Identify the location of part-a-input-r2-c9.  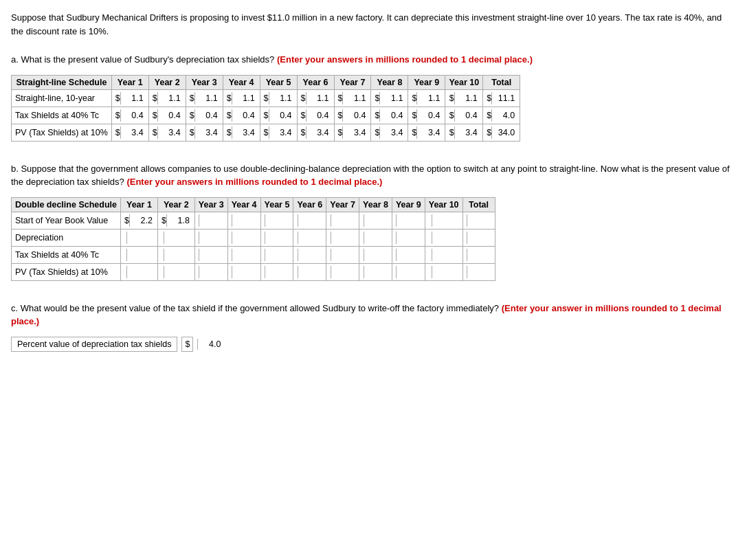
(467, 133).